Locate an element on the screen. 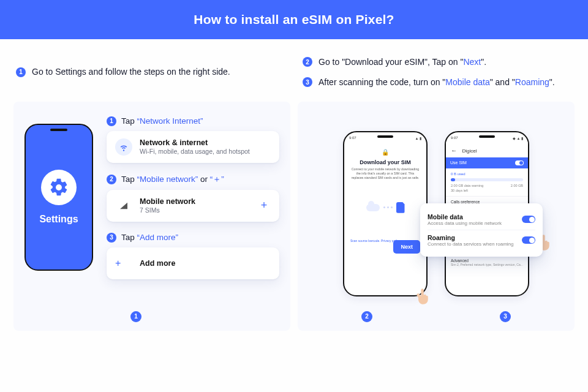  next-link: Next is located at coordinates (472, 62).